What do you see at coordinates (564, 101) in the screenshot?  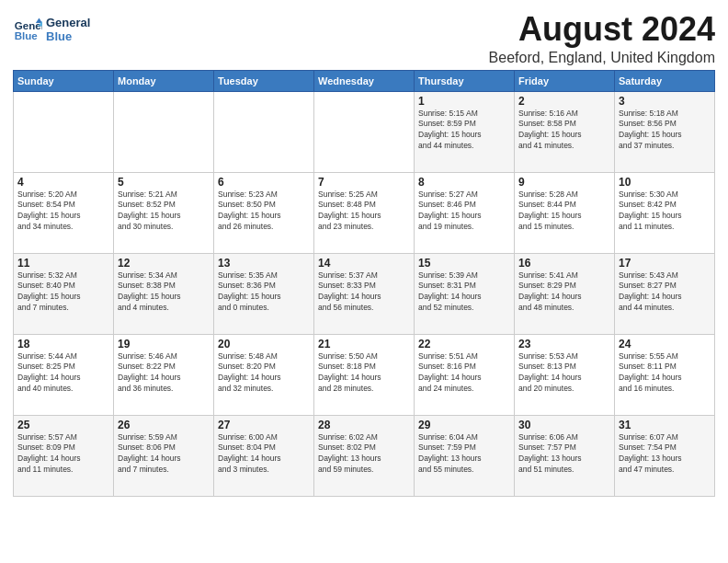 I see `day-number: 2` at bounding box center [564, 101].